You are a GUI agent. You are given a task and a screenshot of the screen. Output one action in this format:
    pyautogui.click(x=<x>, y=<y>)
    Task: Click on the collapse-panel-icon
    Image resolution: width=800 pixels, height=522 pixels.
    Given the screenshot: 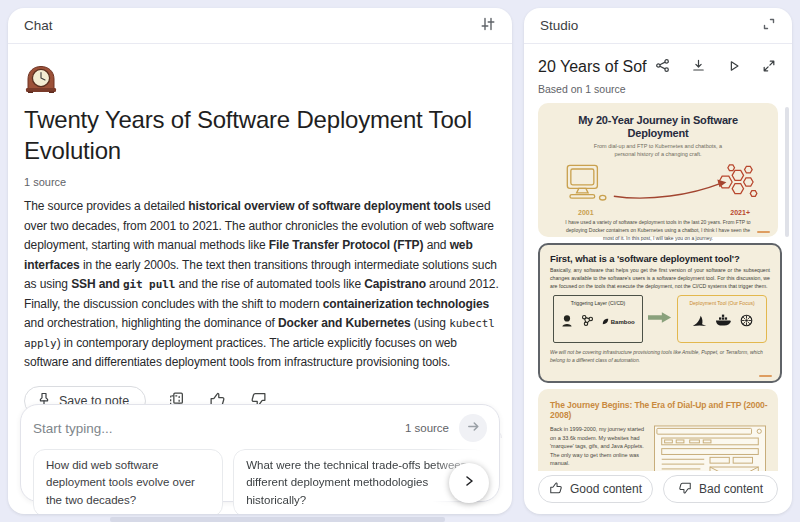 What is the action you would take?
    pyautogui.click(x=769, y=26)
    